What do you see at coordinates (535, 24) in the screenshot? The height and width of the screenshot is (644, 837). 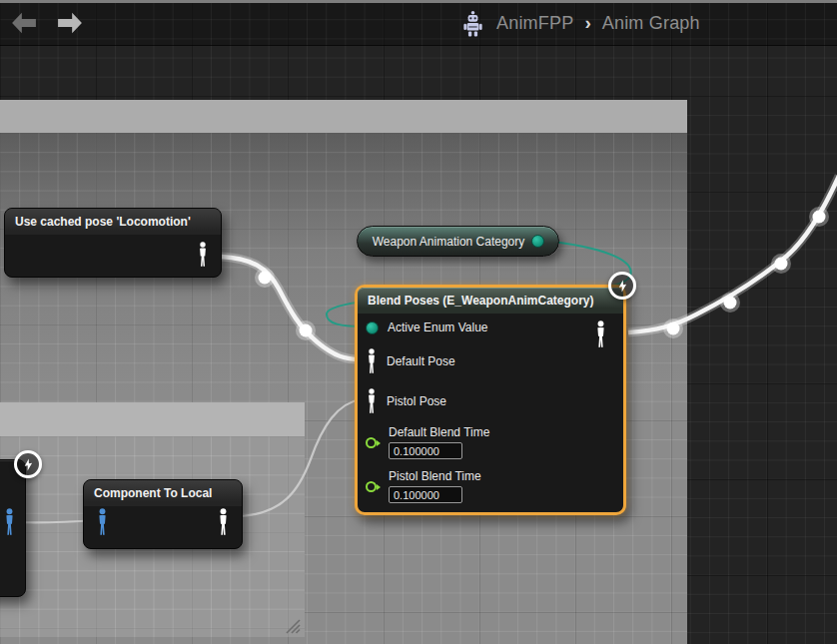 I see `breadcrumb-item-animfpp: AnimFPP` at bounding box center [535, 24].